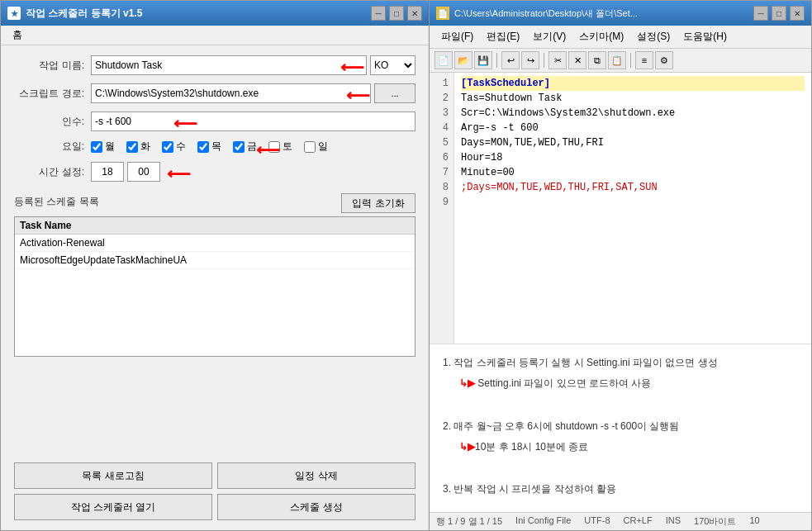  What do you see at coordinates (664, 60) in the screenshot?
I see `toolbar-misc2: ⚙` at bounding box center [664, 60].